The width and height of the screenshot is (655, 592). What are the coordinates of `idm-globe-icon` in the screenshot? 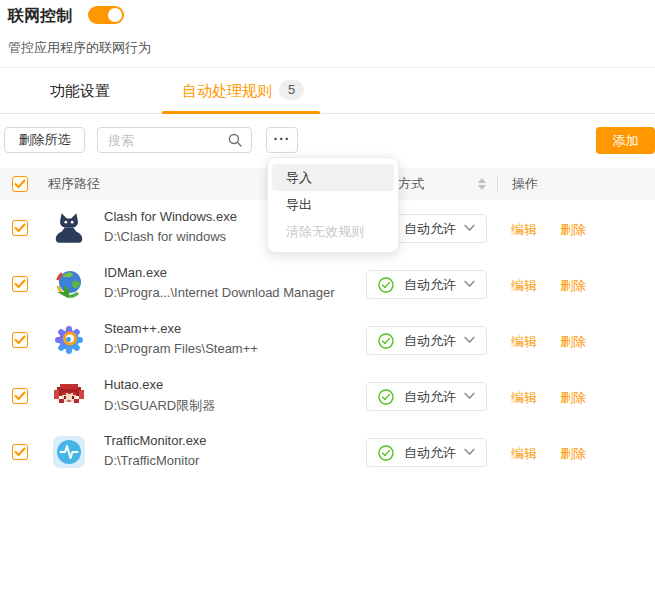 It's located at (69, 284).